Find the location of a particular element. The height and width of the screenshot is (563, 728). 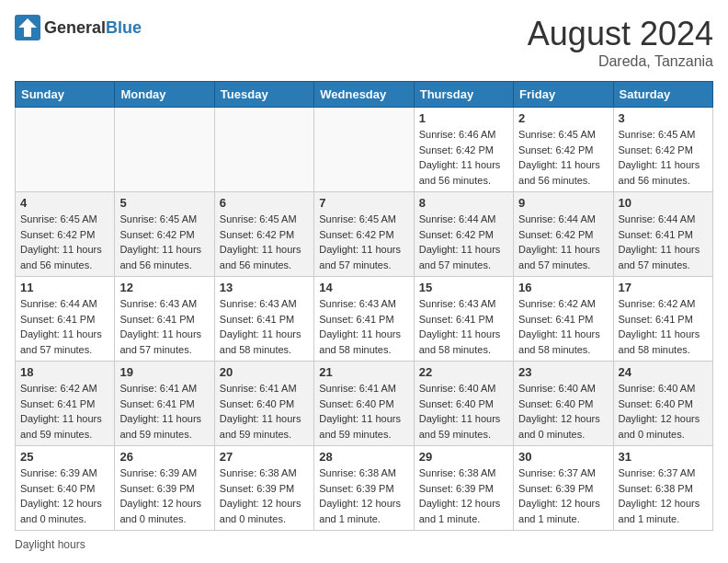

calendar-cell: 19 Sunrise: 6:41 AM Sunset: 6:41 PM Dayl… is located at coordinates (165, 404).